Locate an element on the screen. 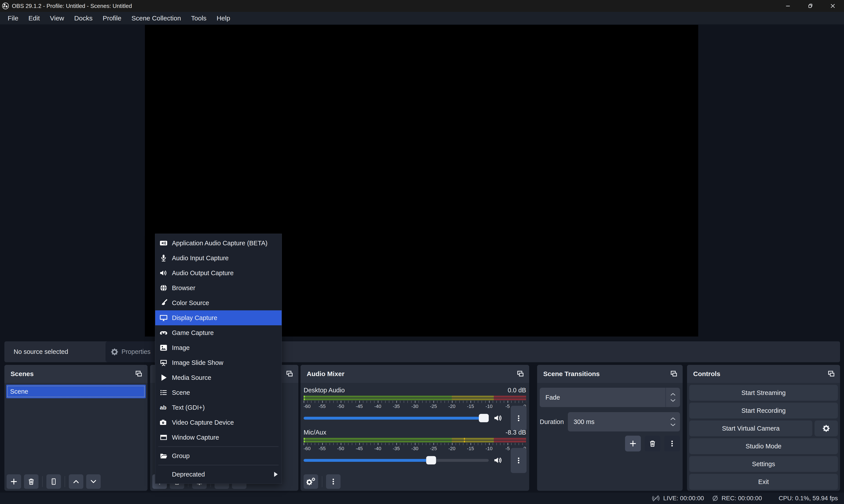 The height and width of the screenshot is (504, 844). menubar-item-view: View is located at coordinates (57, 18).